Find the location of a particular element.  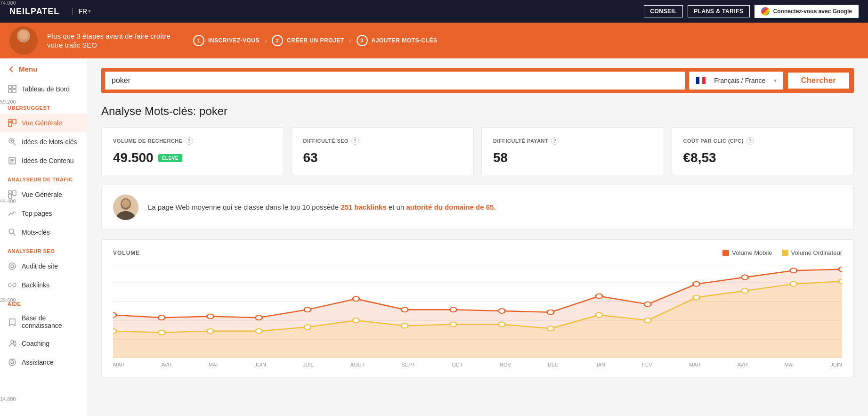

onboarding-banner: Plus que 3 étapes avant de faire croître… is located at coordinates (434, 41).